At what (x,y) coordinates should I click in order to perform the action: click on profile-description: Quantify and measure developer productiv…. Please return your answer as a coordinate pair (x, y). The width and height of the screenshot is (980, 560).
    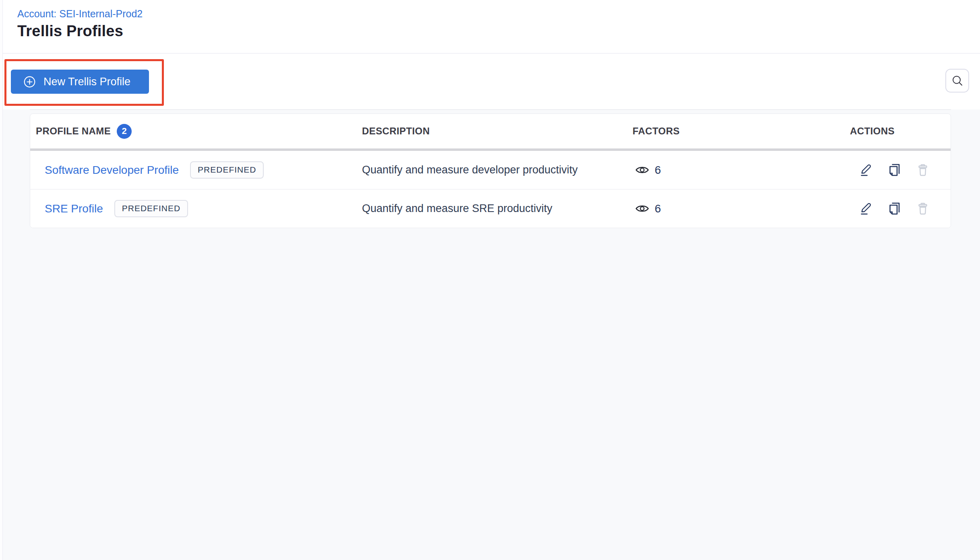
    Looking at the image, I should click on (470, 170).